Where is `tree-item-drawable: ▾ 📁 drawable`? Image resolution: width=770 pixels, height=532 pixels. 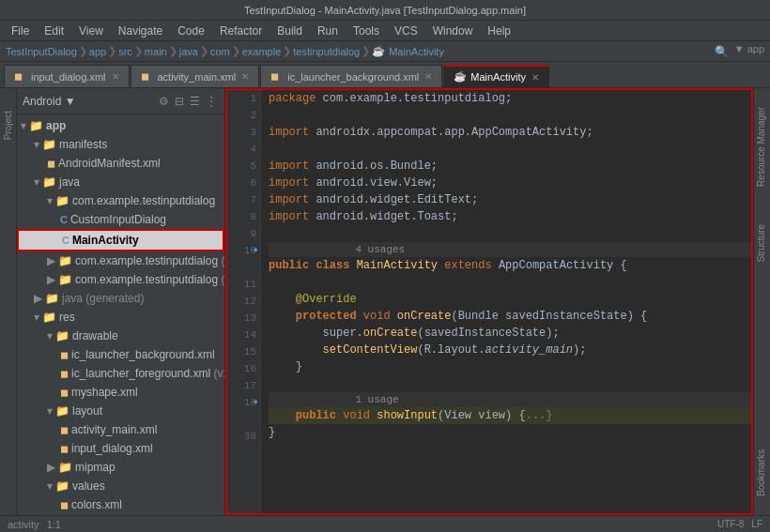
tree-item-drawable: ▾ 📁 drawable is located at coordinates (120, 336).